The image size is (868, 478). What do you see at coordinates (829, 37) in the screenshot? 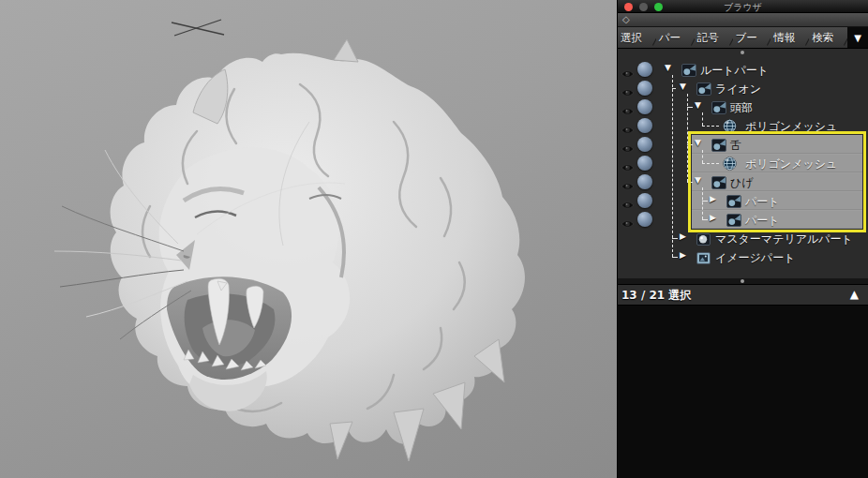
I see `tab-6: 検索` at bounding box center [829, 37].